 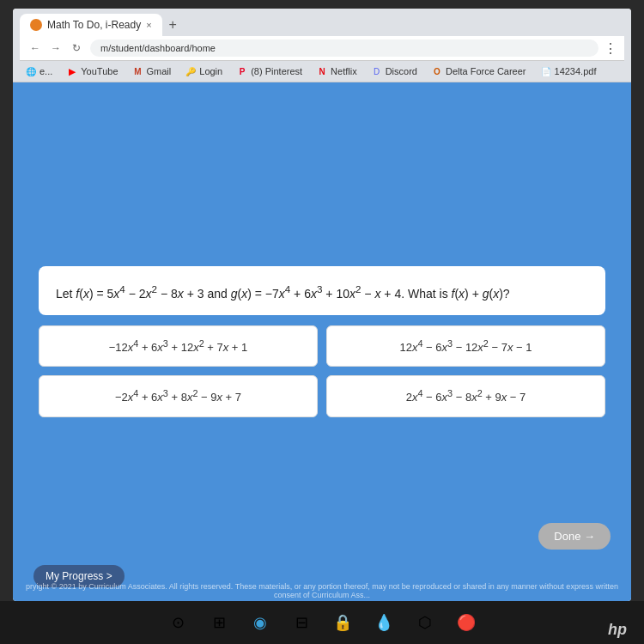 I want to click on bookmark-login-label: Login, so click(x=211, y=71).